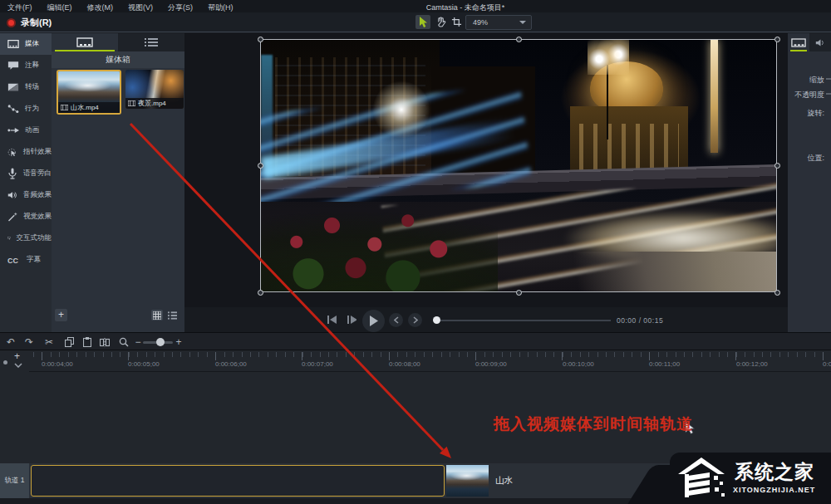 The height and width of the screenshot is (504, 831). What do you see at coordinates (486, 320) in the screenshot?
I see `playback-bar: 00:00 / 00:15` at bounding box center [486, 320].